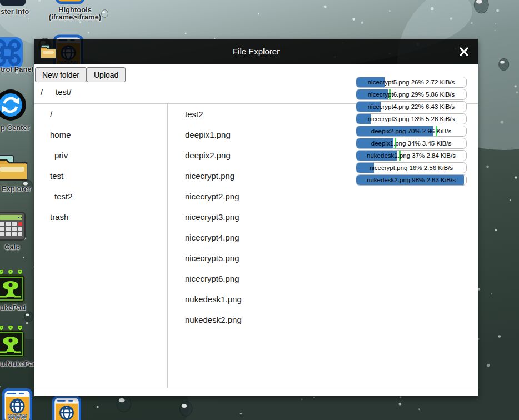 This screenshot has width=519, height=420. What do you see at coordinates (213, 299) in the screenshot?
I see `file-name-label: nukedesk1.png` at bounding box center [213, 299].